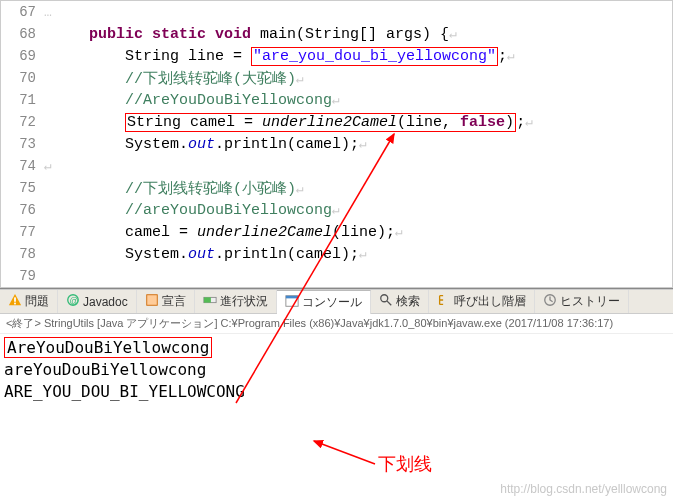  What do you see at coordinates (444, 302) in the screenshot?
I see `call-icon` at bounding box center [444, 302].